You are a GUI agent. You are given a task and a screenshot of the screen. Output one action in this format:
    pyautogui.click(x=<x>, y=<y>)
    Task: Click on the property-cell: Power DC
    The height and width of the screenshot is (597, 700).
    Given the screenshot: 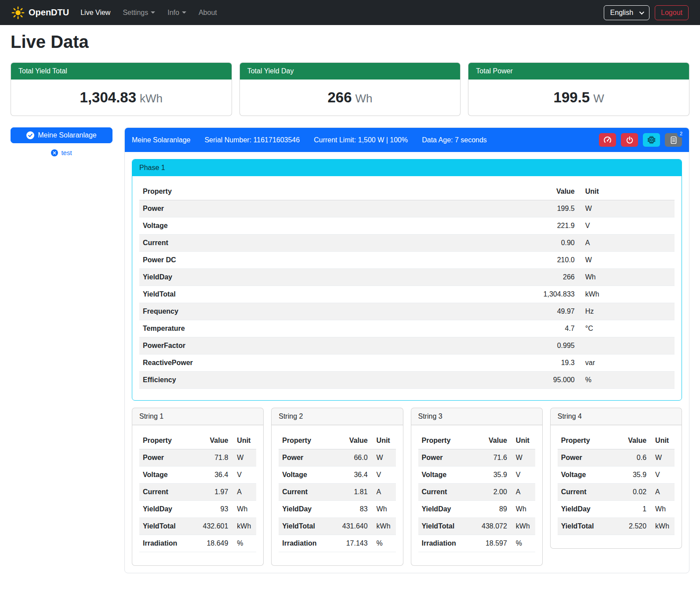 What is the action you would take?
    pyautogui.click(x=271, y=260)
    